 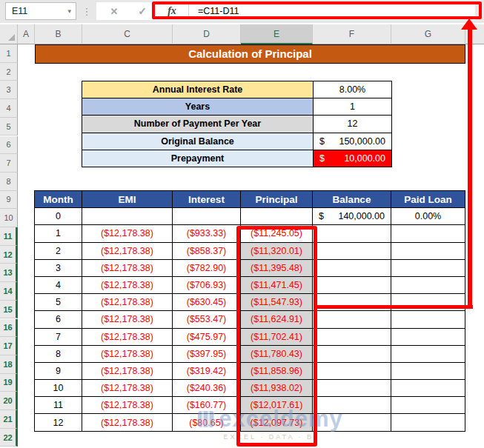 What do you see at coordinates (127, 320) in the screenshot?
I see `loan-cell-m6-emi: ($12,178.38)` at bounding box center [127, 320].